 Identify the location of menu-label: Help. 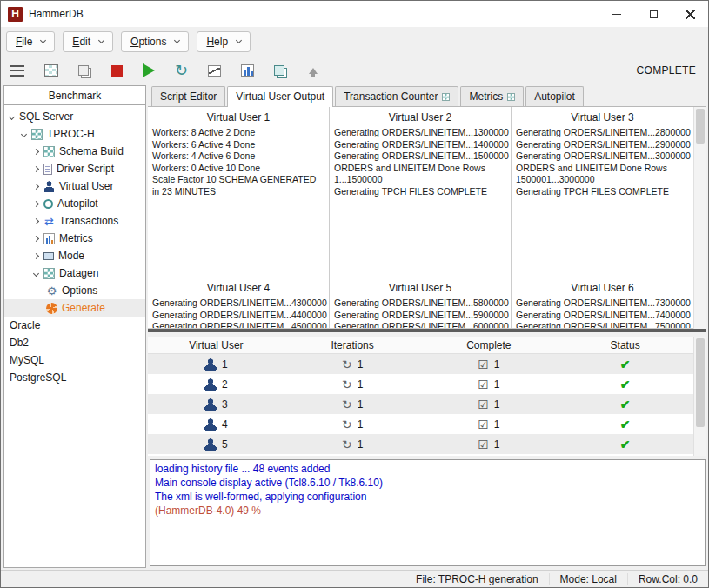
(217, 42).